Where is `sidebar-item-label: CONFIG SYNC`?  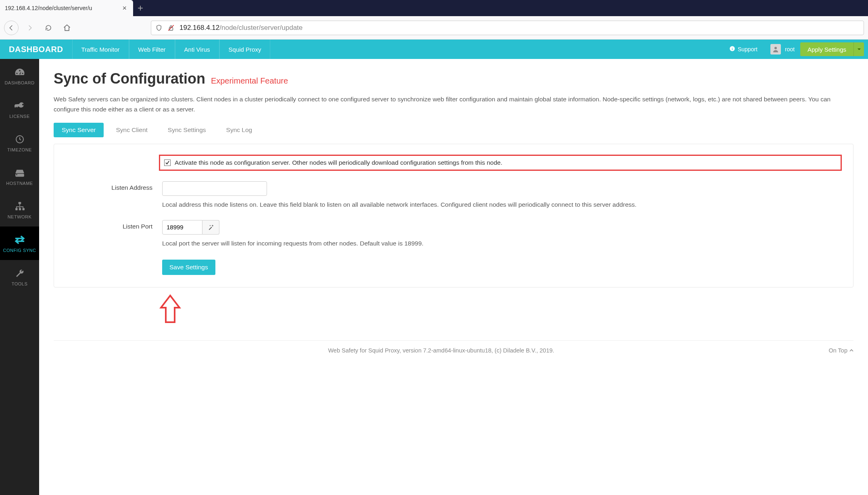 sidebar-item-label: CONFIG SYNC is located at coordinates (20, 250).